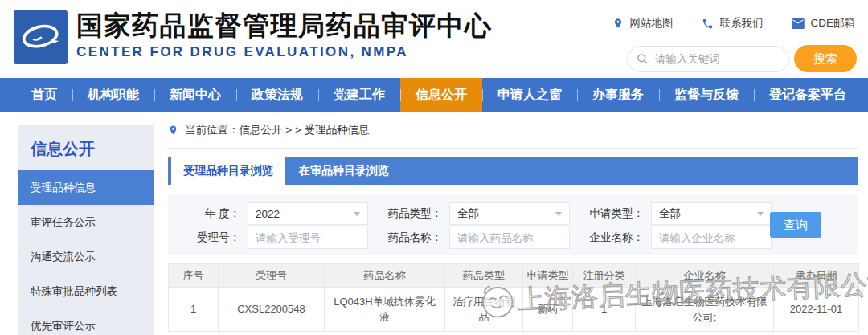 The height and width of the screenshot is (335, 868). Describe the element at coordinates (530, 95) in the screenshot. I see `nav-item-applicant-window: 申请人之窗` at that location.